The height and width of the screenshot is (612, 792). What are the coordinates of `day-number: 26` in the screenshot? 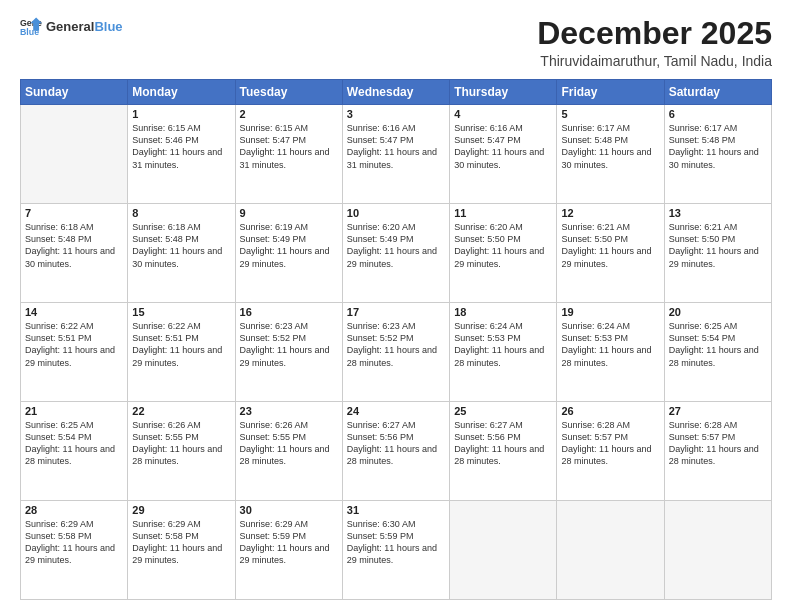 It's located at (610, 411).